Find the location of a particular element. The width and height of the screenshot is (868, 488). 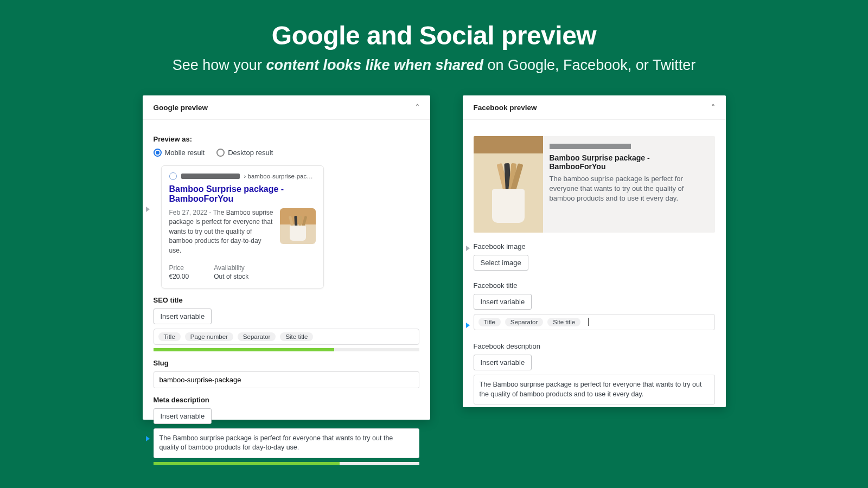

price-label: Price is located at coordinates (179, 268).